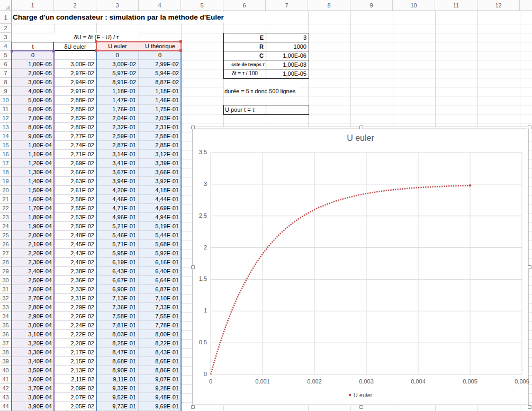  I want to click on cell-r7c4: 5,94E-02, so click(160, 73).